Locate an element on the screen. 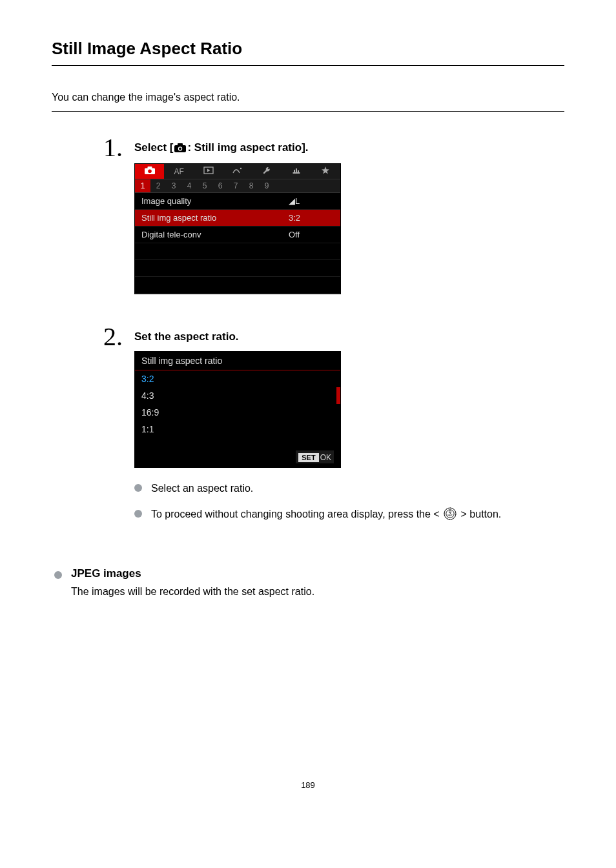 This screenshot has height=868, width=616. wrench-icon is located at coordinates (267, 170).